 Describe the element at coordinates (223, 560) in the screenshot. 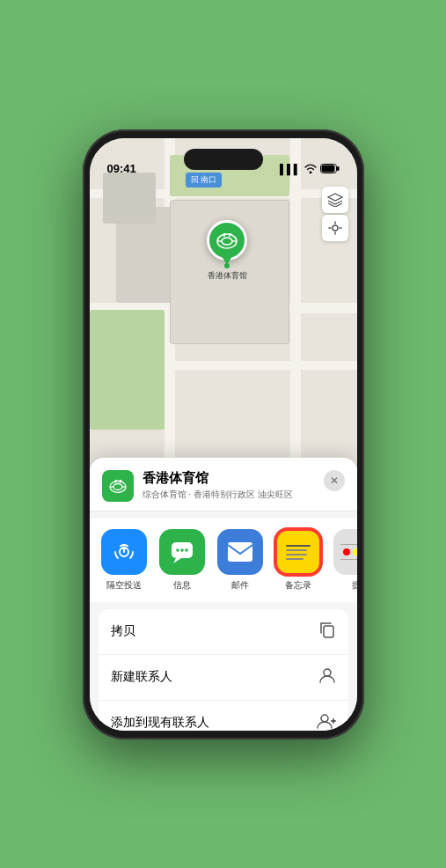

I see `share-row: 隔空投送 信息` at that location.